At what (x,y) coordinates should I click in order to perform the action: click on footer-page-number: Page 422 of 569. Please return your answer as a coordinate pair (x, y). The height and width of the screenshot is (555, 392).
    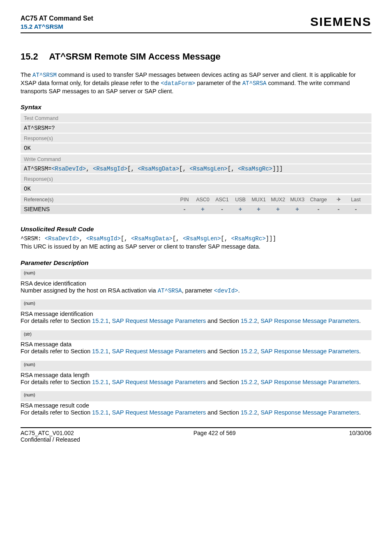
    Looking at the image, I should click on (214, 436).